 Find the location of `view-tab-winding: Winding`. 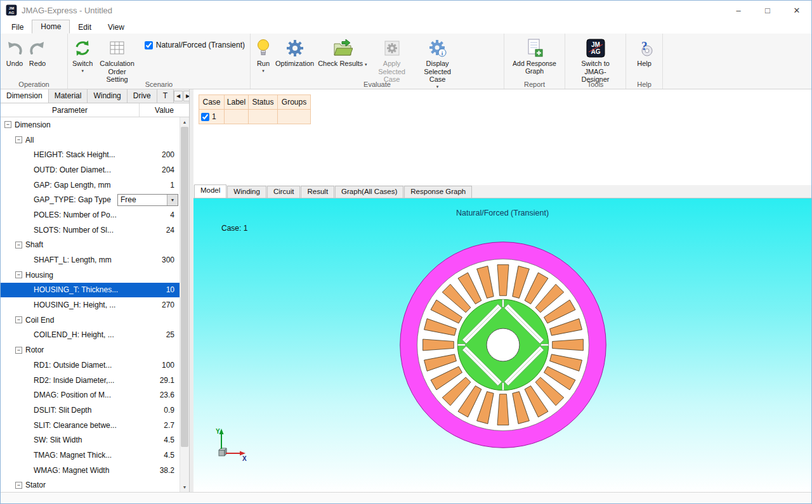

view-tab-winding: Winding is located at coordinates (247, 191).